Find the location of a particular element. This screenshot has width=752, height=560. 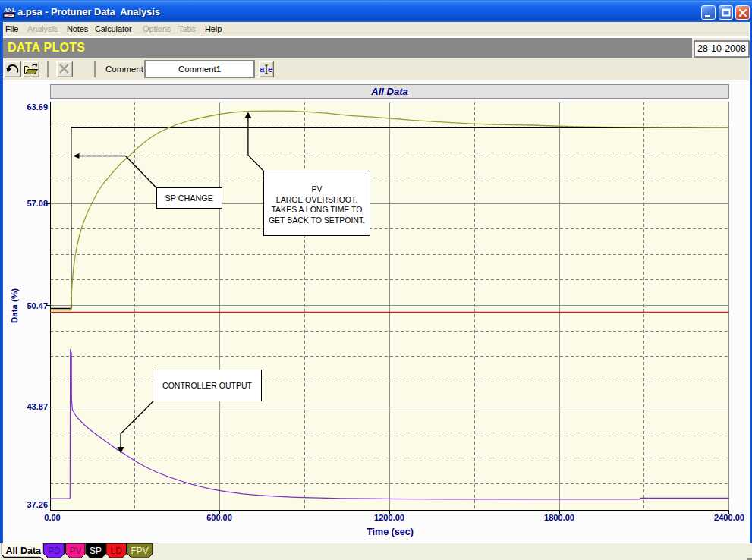

svg-text: LD is located at coordinates (117, 551).